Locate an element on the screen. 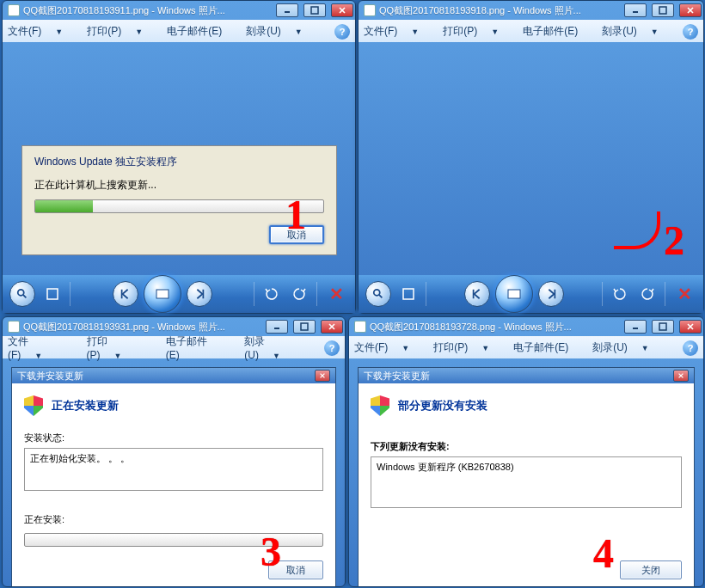 The image size is (705, 588). titlebar: QQ截图20170818193918.png - Windows 照片... is located at coordinates (531, 10).